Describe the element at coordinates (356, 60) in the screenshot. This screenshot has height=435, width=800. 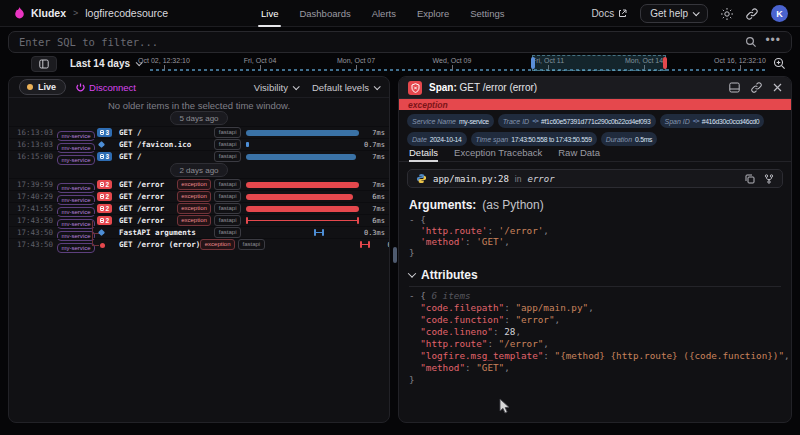
I see `timeline-tick-label: Mon, Oct 07` at that location.